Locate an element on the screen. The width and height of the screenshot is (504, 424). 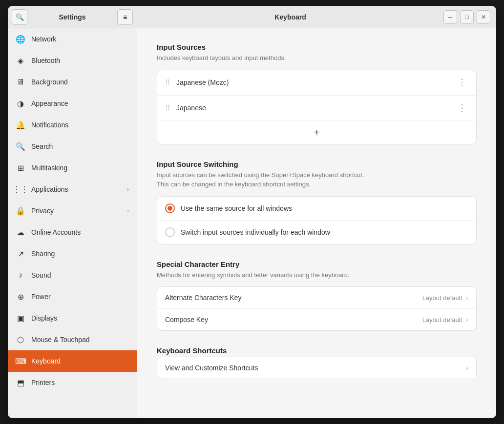
sidebar-item-mouse-touchpad: ⬡Mouse & Touchpad is located at coordinates (72, 340).